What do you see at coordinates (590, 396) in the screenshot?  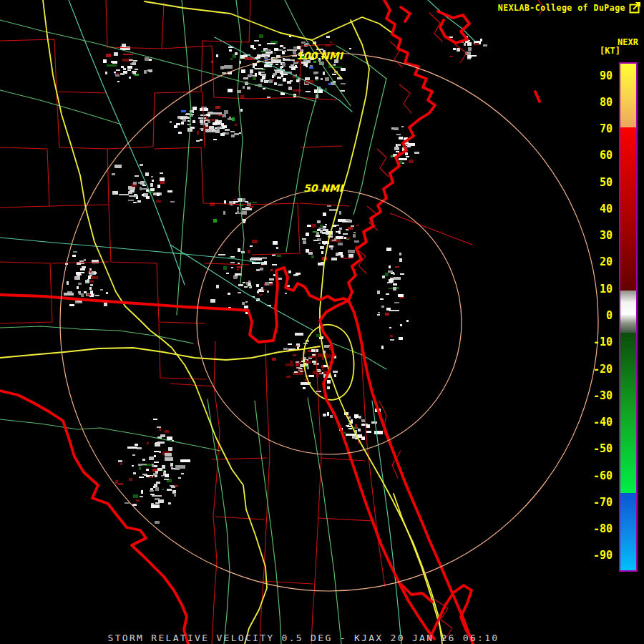 I see `colorbar-tick: -30` at bounding box center [590, 396].